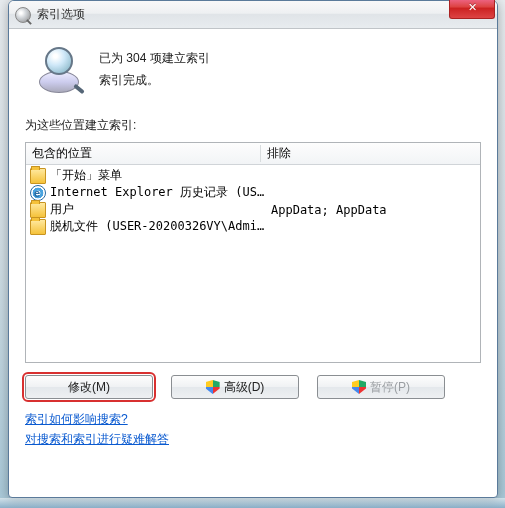 The width and height of the screenshot is (505, 508). Describe the element at coordinates (38, 193) in the screenshot. I see `ie-icon` at that location.